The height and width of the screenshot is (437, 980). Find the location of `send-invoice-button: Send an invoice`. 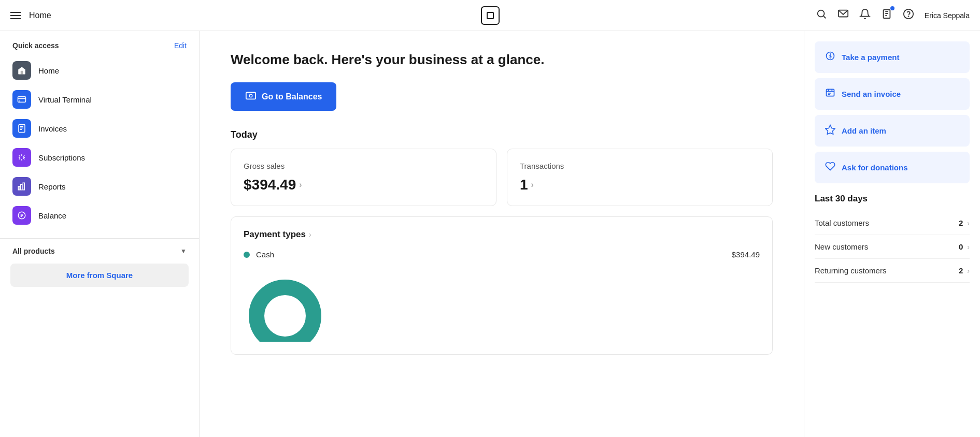

send-invoice-button: Send an invoice is located at coordinates (892, 94).